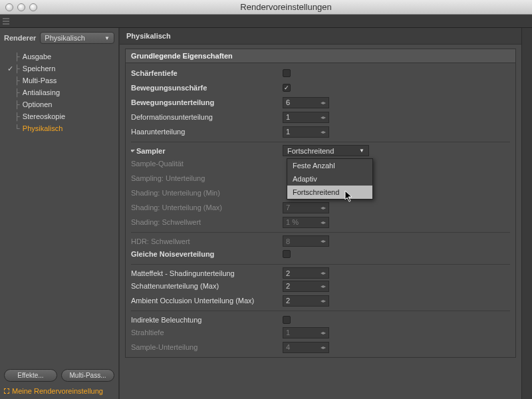 This screenshot has height=399, width=532. Describe the element at coordinates (266, 7) in the screenshot. I see `window-titlebar: Rendervoreinstellungen` at that location.